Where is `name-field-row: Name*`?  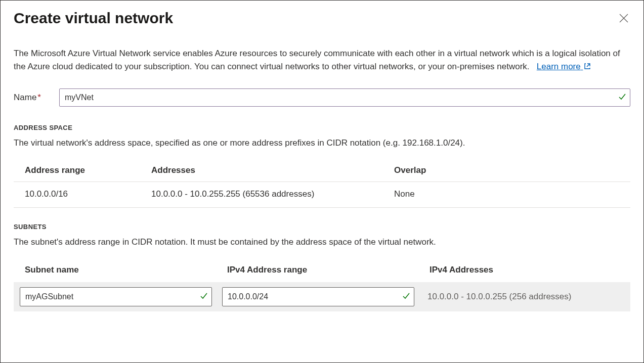 name-field-row: Name* is located at coordinates (322, 98).